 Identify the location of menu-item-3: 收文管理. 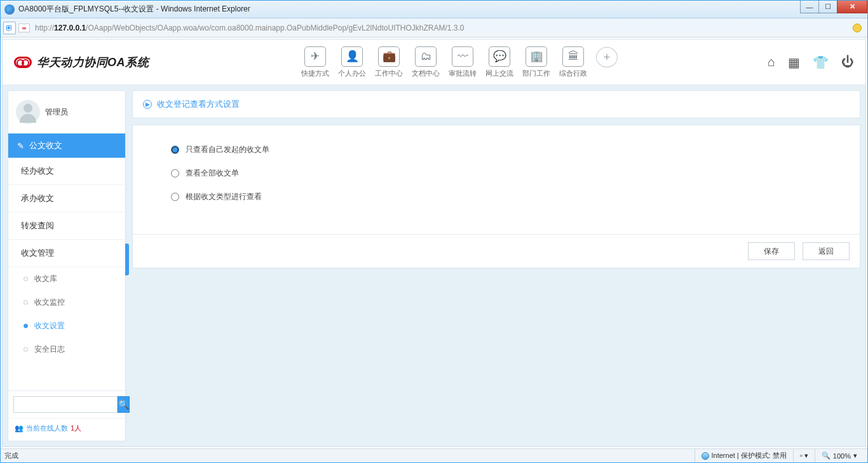
(67, 253).